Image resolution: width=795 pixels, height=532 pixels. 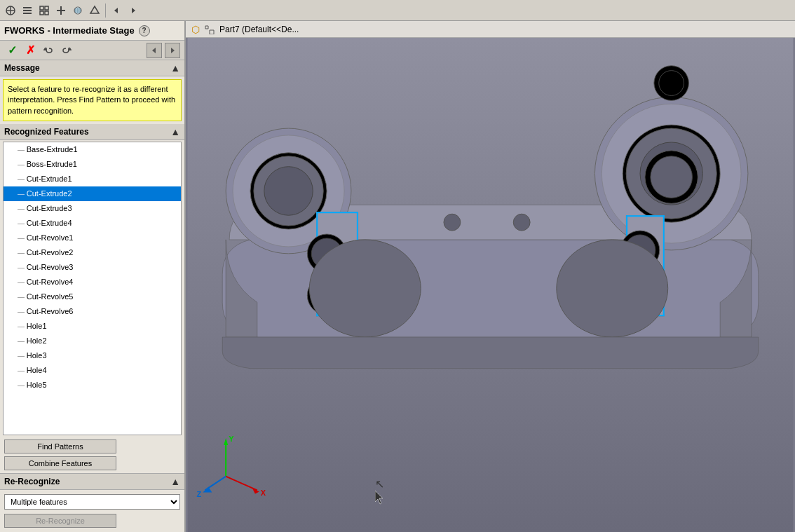 What do you see at coordinates (93, 164) in the screenshot?
I see `feature-item: Boss-Extrude1` at bounding box center [93, 164].